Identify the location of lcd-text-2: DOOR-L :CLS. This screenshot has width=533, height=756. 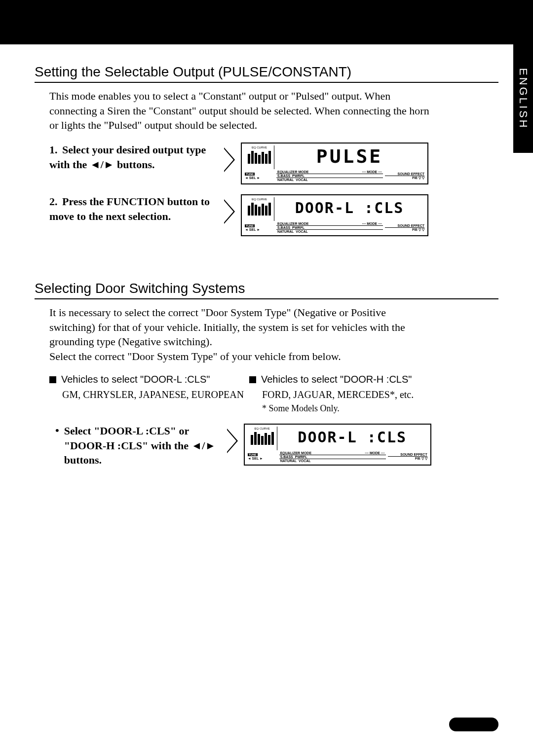
(349, 209).